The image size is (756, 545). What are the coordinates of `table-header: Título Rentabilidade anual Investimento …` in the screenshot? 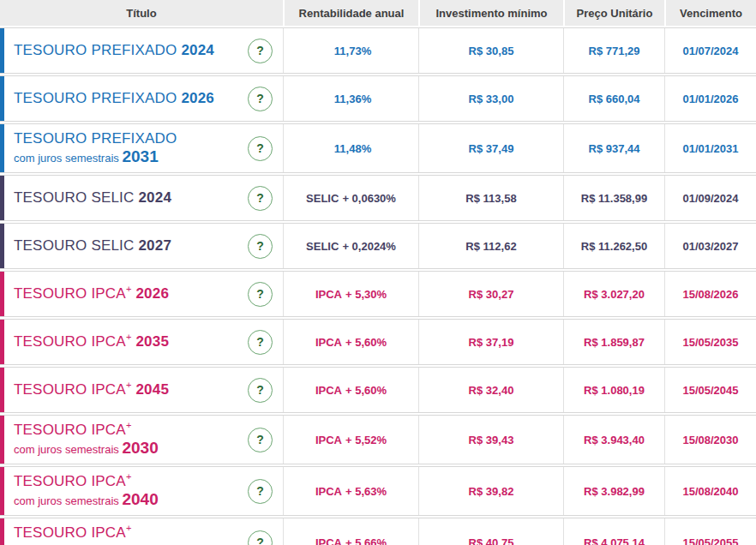 It's located at (378, 13).